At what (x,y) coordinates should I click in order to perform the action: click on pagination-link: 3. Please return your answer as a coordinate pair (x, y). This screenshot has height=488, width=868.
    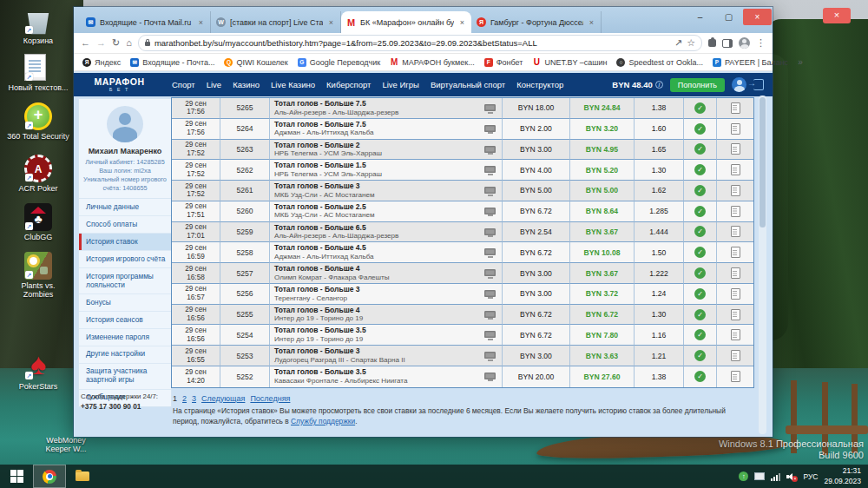
    Looking at the image, I should click on (194, 399).